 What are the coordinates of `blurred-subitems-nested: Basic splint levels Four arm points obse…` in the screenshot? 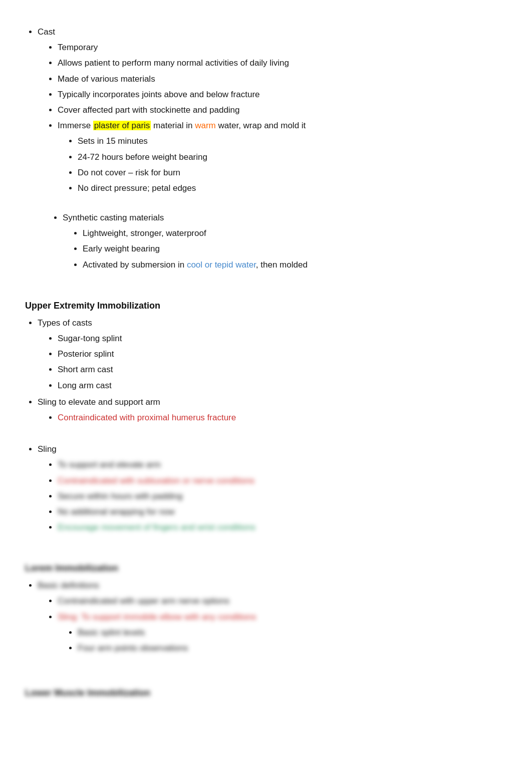 It's located at (283, 640).